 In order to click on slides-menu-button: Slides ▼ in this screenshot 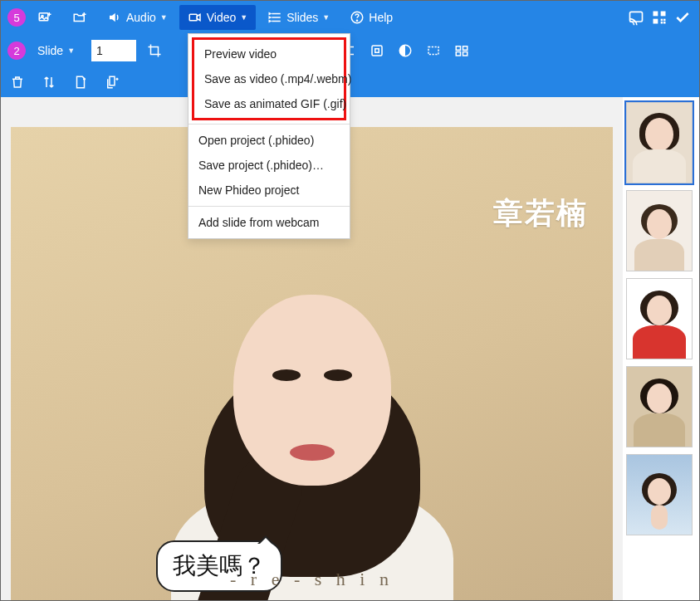, I will do `click(299, 17)`.